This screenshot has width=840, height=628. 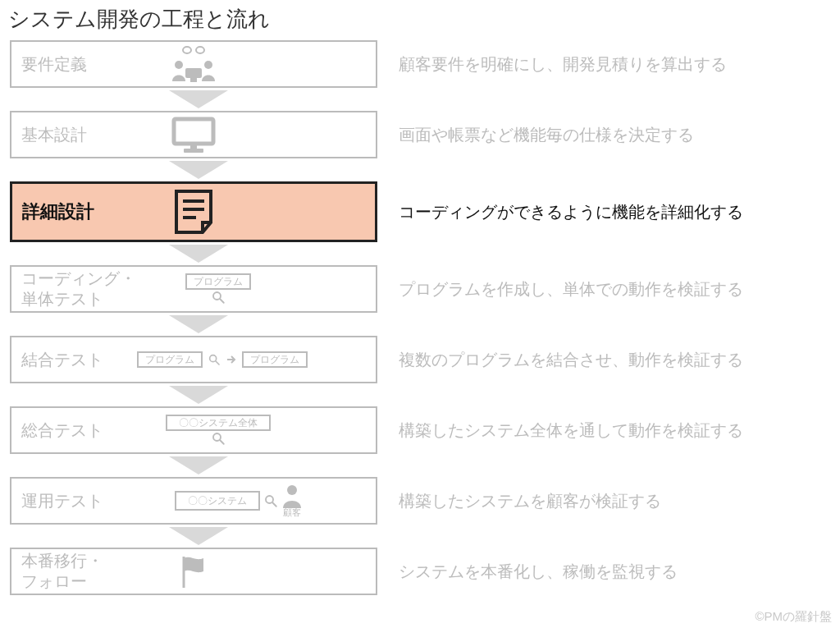 I want to click on phase-description: プログラムを作成し、単体での動作を検証する, so click(x=614, y=289).